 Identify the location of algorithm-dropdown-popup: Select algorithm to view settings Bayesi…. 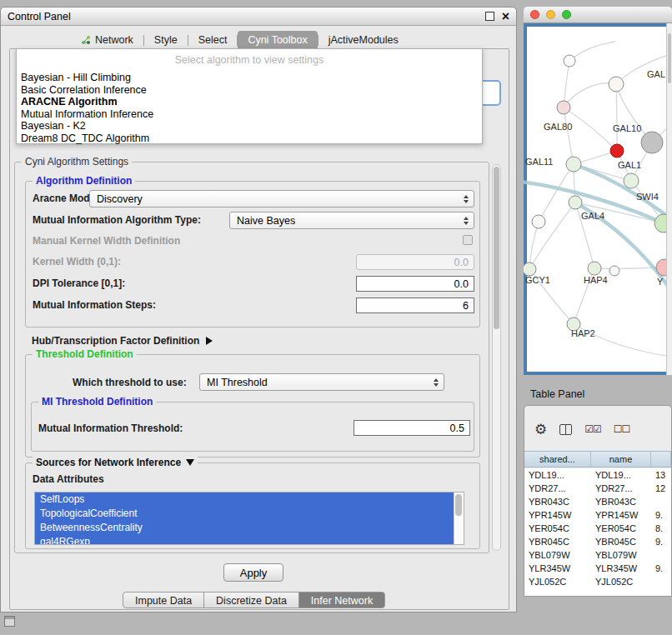
(249, 97).